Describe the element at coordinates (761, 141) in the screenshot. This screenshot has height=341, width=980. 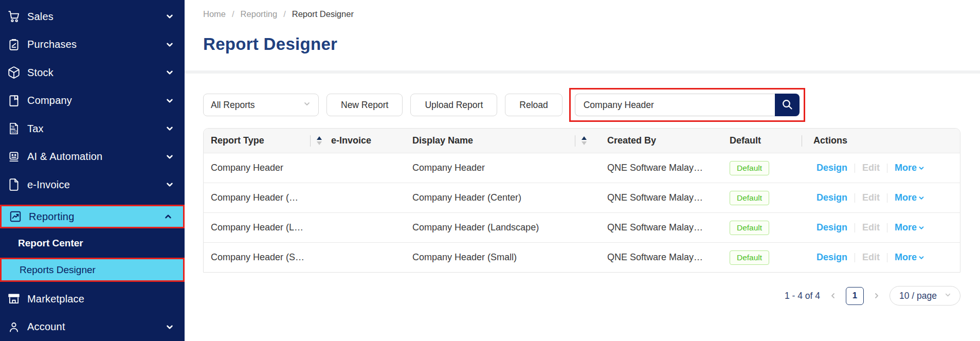
I see `column-header-default: Default` at that location.